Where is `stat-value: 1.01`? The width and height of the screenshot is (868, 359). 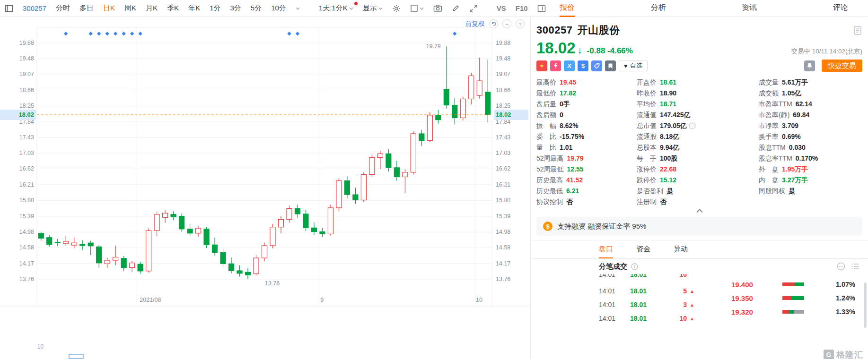
stat-value: 1.01 is located at coordinates (566, 147).